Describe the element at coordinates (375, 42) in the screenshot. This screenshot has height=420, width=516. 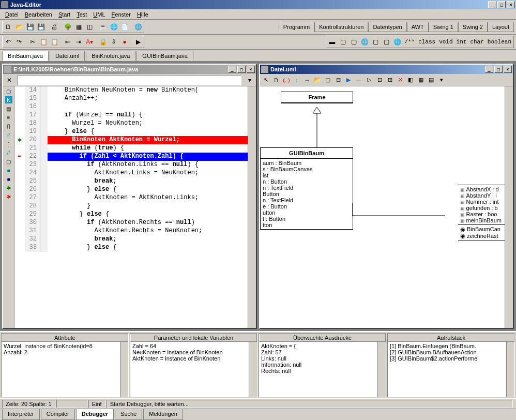
I see `frame-icon: ▢` at that location.